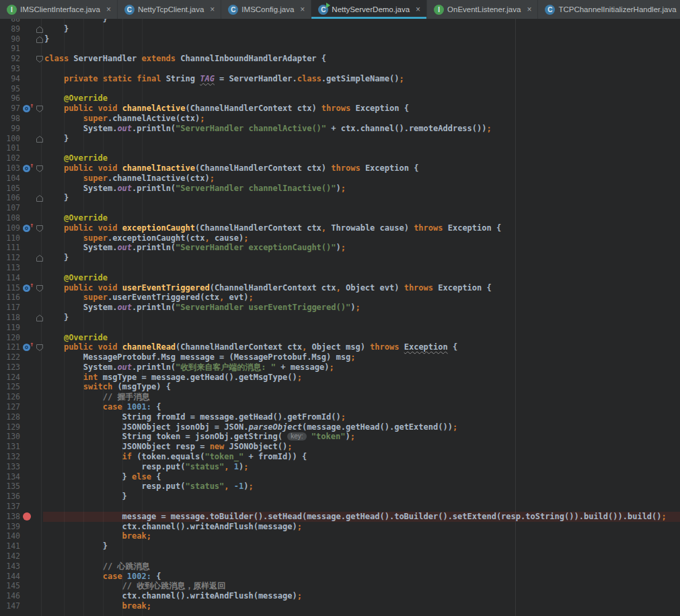  I want to click on line-number: 143, so click(10, 566).